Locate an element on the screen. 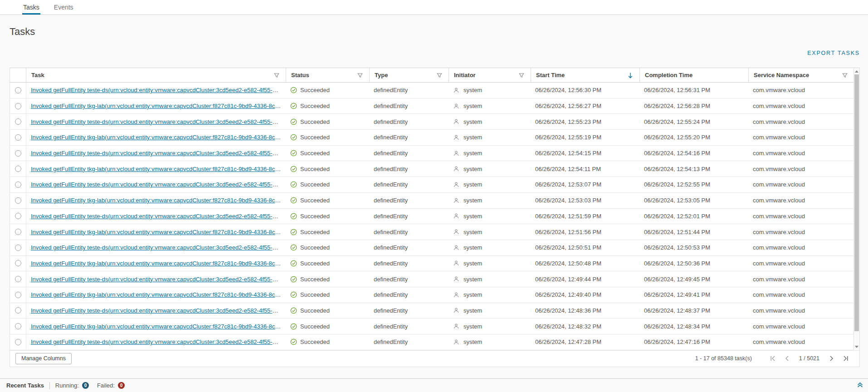  export-tasks-button: EXPORT TASKS is located at coordinates (834, 53).